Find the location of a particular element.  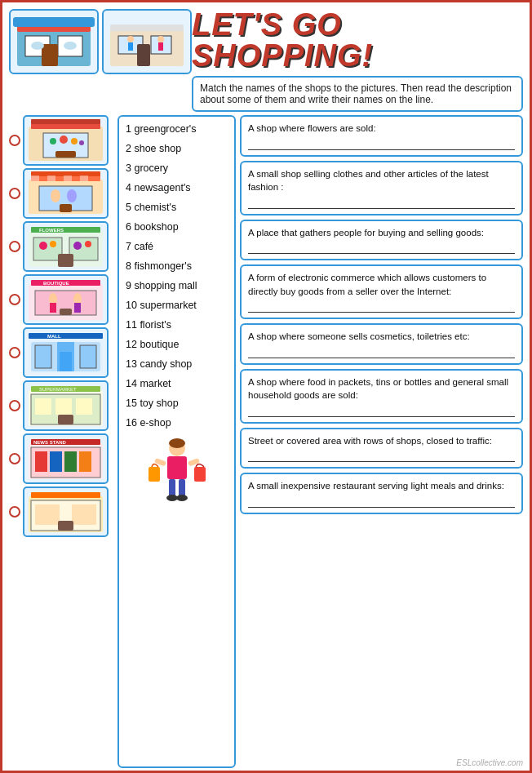

list-item-16: 16 e-shop is located at coordinates (176, 423).